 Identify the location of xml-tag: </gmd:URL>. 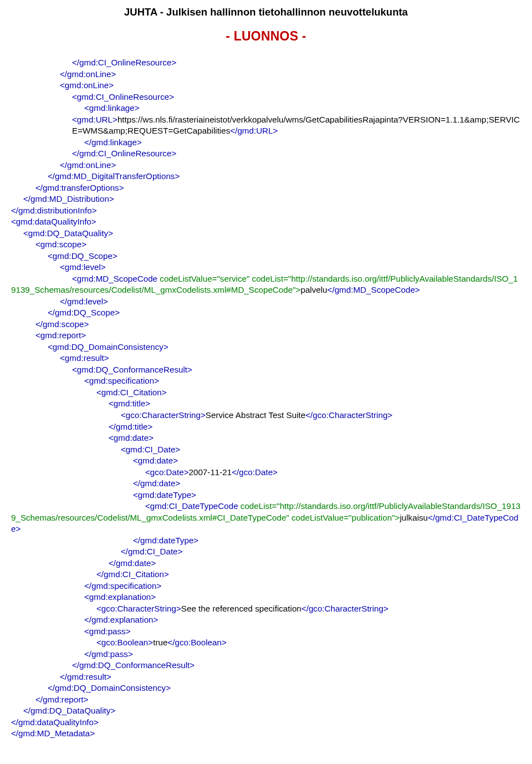
(254, 131).